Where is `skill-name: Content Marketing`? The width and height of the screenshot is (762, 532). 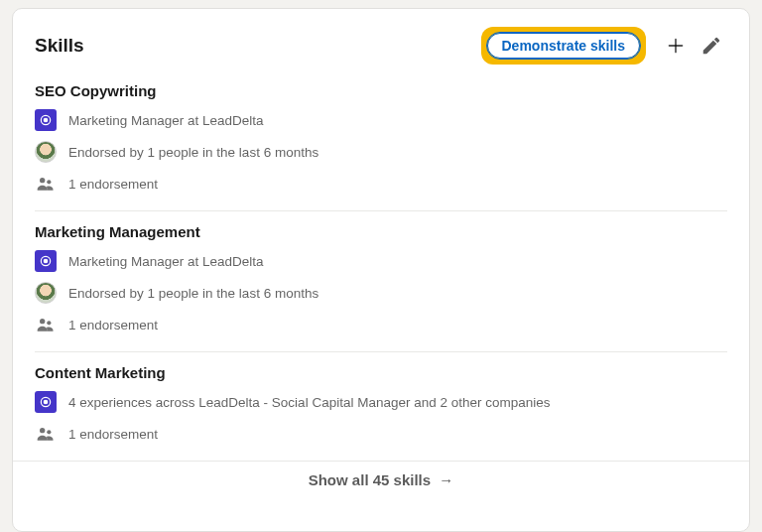 skill-name: Content Marketing is located at coordinates (381, 373).